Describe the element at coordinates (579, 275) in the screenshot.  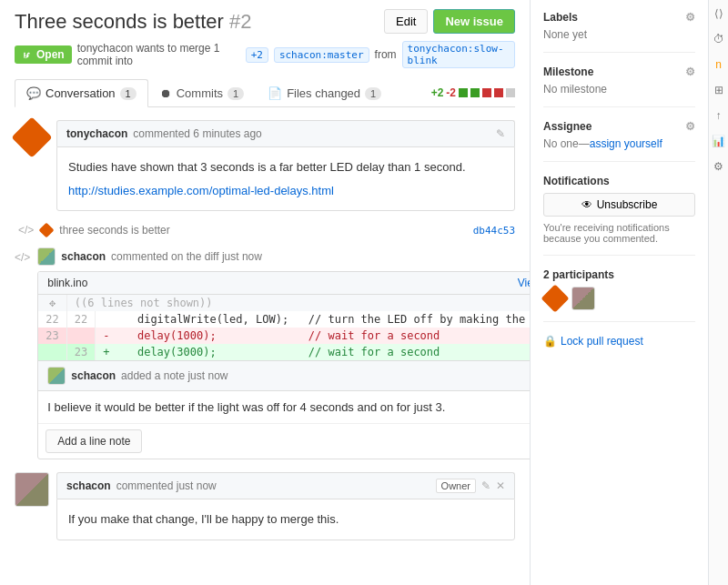
I see `participants-title: 2 participants` at that location.